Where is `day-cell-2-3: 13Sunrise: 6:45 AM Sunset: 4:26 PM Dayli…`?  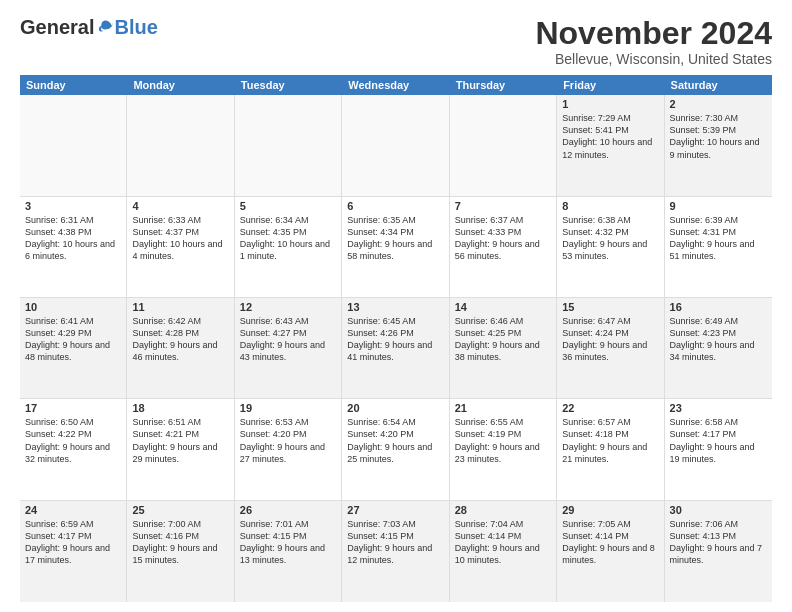 day-cell-2-3: 13Sunrise: 6:45 AM Sunset: 4:26 PM Dayli… is located at coordinates (396, 348).